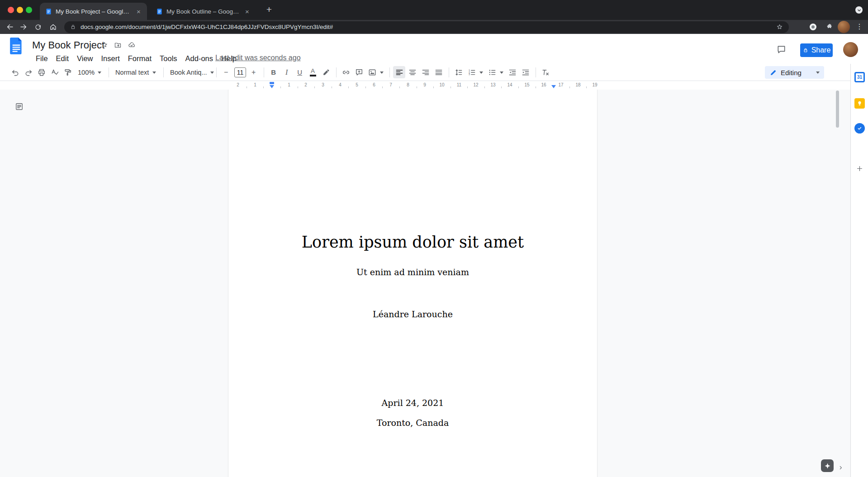 The width and height of the screenshot is (868, 477). I want to click on home-icon, so click(53, 27).